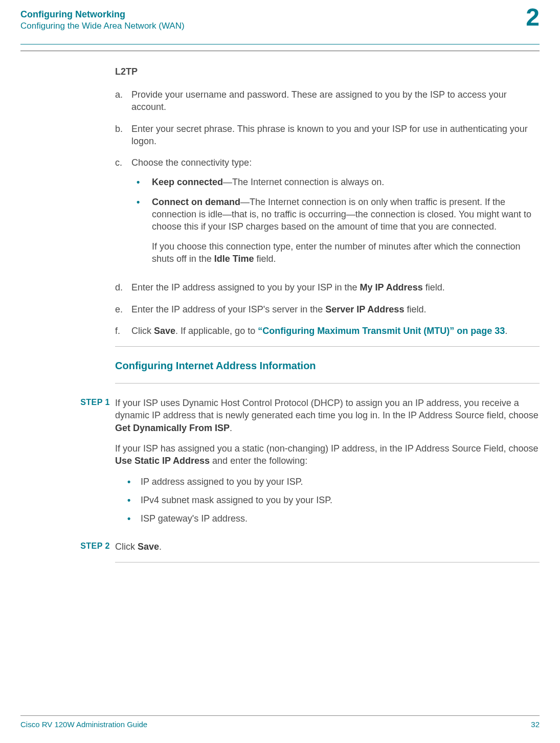 The height and width of the screenshot is (743, 560). I want to click on step-label: STEP 2, so click(94, 547).